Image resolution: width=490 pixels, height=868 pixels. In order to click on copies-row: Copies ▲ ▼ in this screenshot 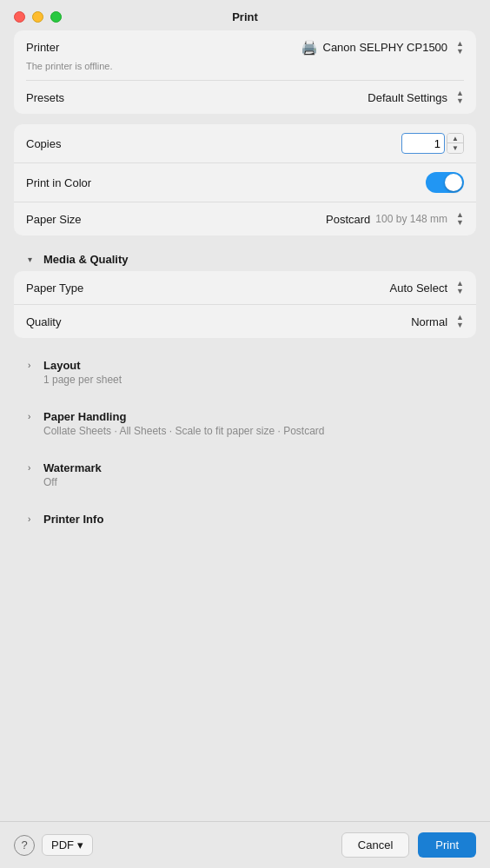, I will do `click(245, 143)`.